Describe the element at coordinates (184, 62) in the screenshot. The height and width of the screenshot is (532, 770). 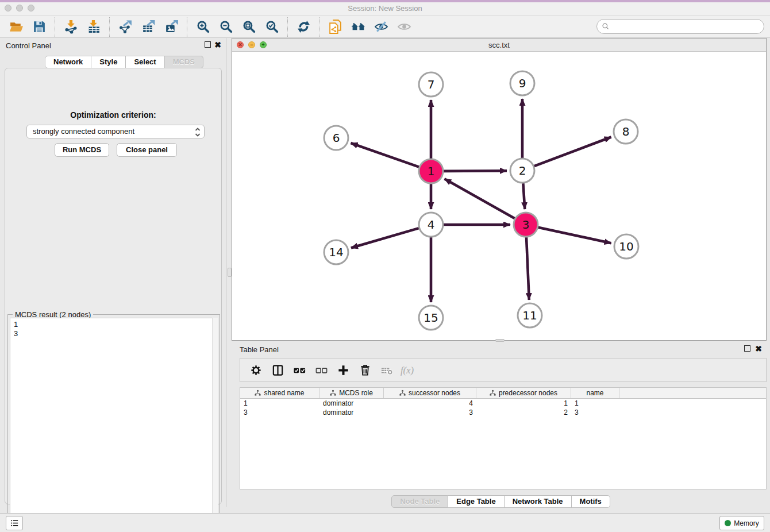
I see `tab-mcds: MCDS` at that location.